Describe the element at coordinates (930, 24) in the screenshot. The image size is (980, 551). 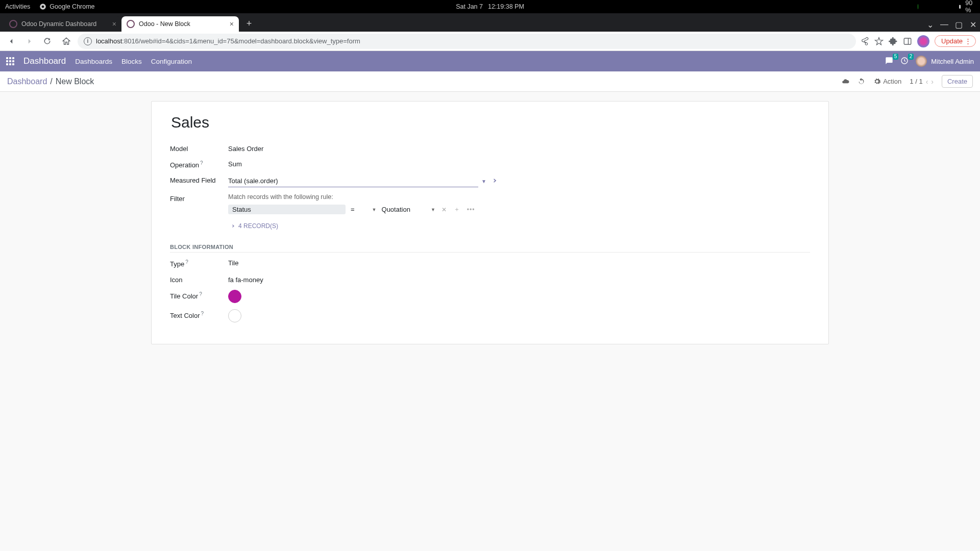
I see `tab-overflow-chevron-icon: ⌄` at that location.